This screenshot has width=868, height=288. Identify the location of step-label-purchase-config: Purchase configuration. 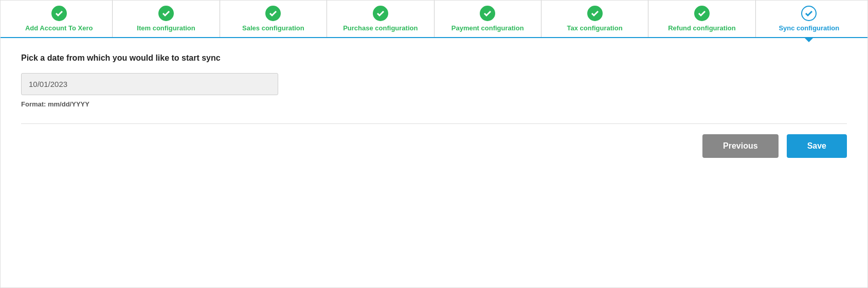
(381, 29).